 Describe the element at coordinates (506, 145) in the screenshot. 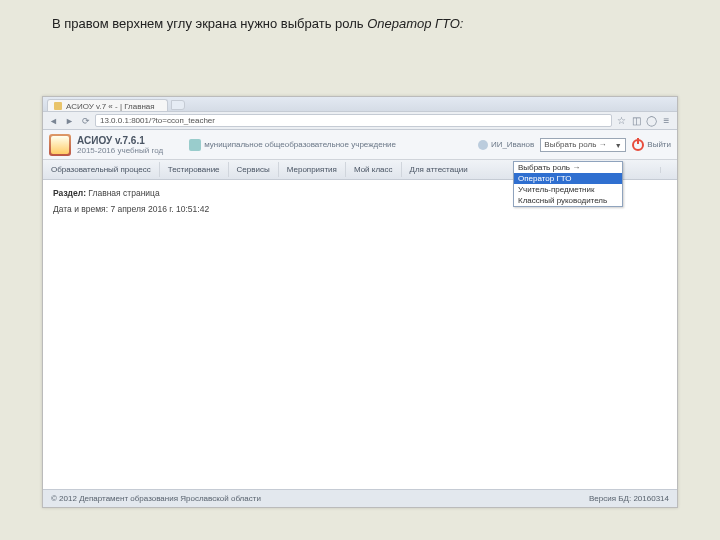

I see `user-block: ИИ_Иванов` at that location.